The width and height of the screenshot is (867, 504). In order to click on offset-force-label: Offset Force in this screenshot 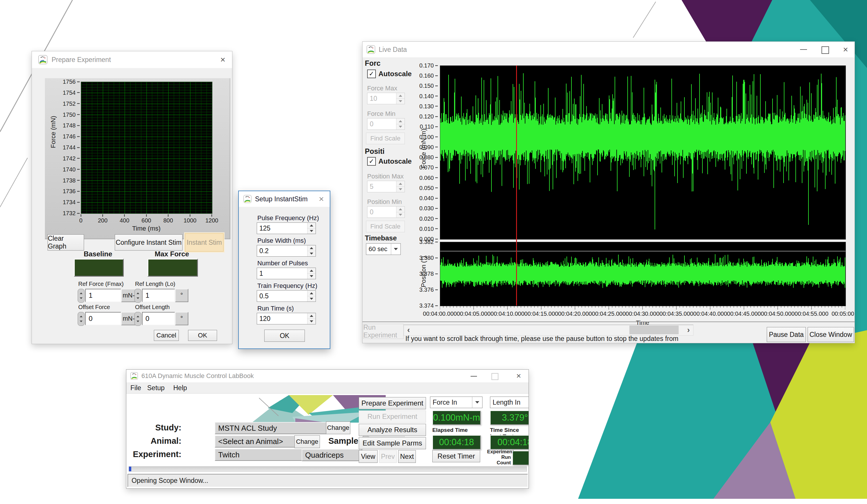, I will do `click(94, 307)`.